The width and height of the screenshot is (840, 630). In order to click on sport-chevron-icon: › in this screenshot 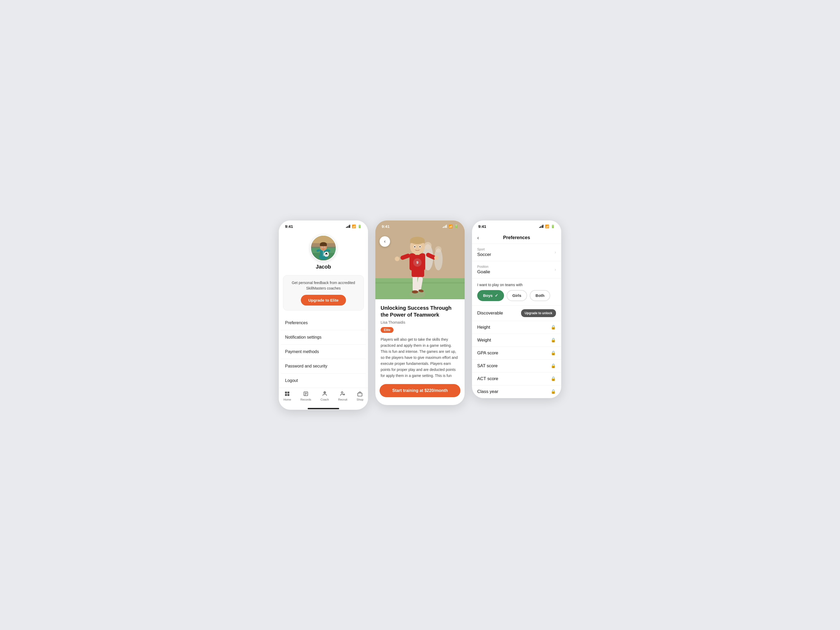, I will do `click(555, 252)`.